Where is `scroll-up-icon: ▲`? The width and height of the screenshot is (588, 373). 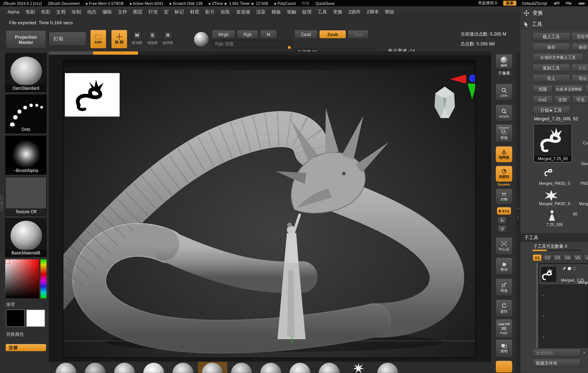 scroll-up-icon: ▲ is located at coordinates (584, 352).